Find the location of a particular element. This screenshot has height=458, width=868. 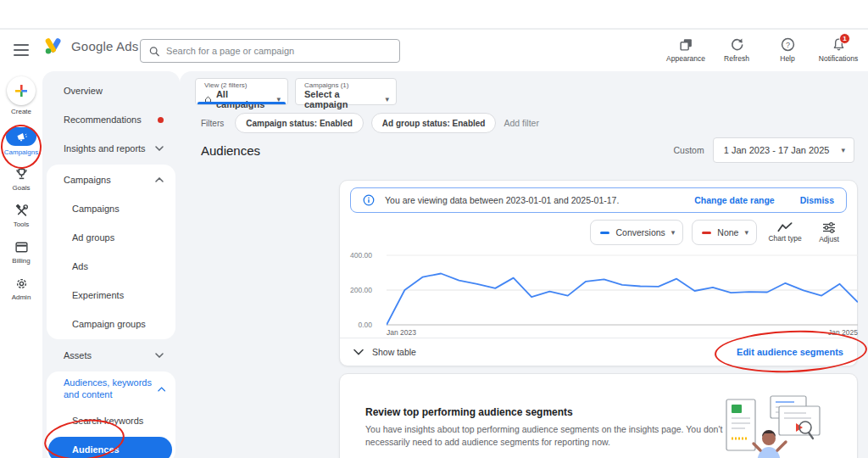

rail-item-billing: Billing is located at coordinates (21, 253).